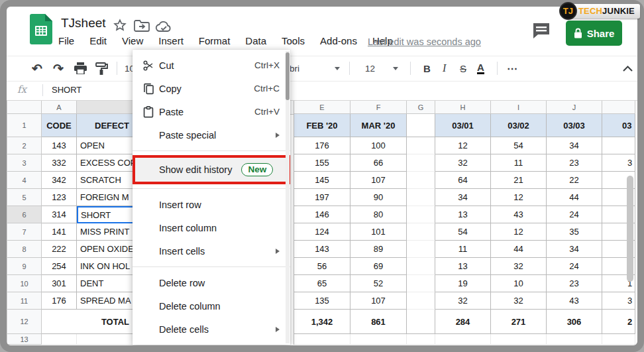  I want to click on google-sheets-logo-icon, so click(41, 29).